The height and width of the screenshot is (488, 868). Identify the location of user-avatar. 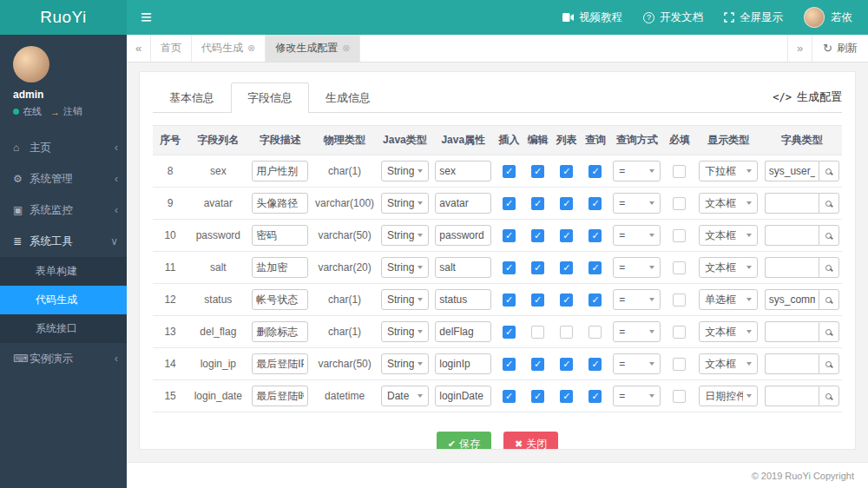
(31, 64).